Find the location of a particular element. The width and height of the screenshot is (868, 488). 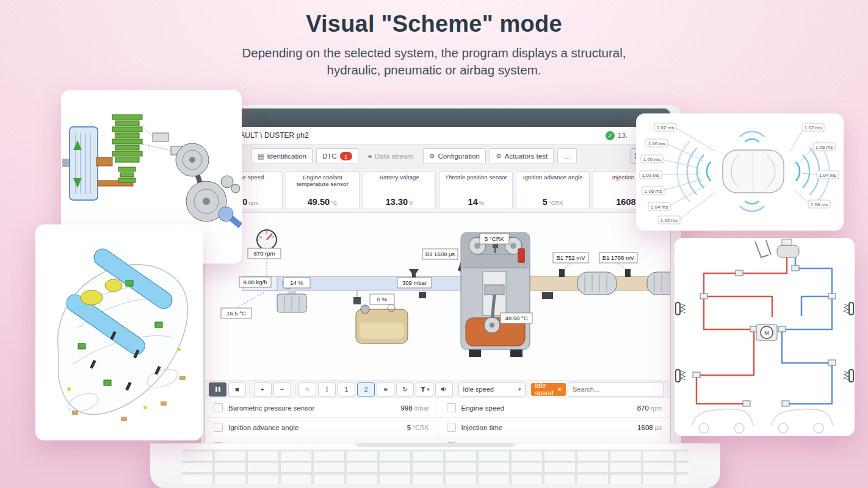

sensor-card-value: 1608 is located at coordinates (626, 202).